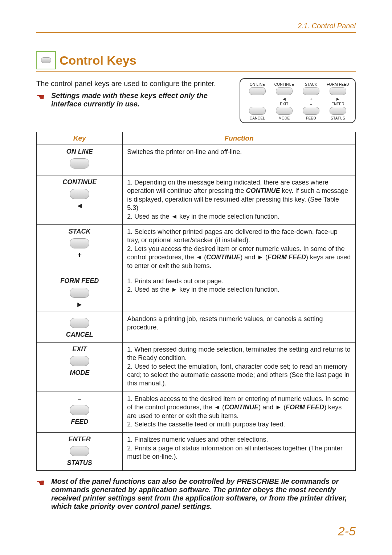  What do you see at coordinates (79, 439) in the screenshot?
I see `key-name-enter: ENTER` at bounding box center [79, 439].